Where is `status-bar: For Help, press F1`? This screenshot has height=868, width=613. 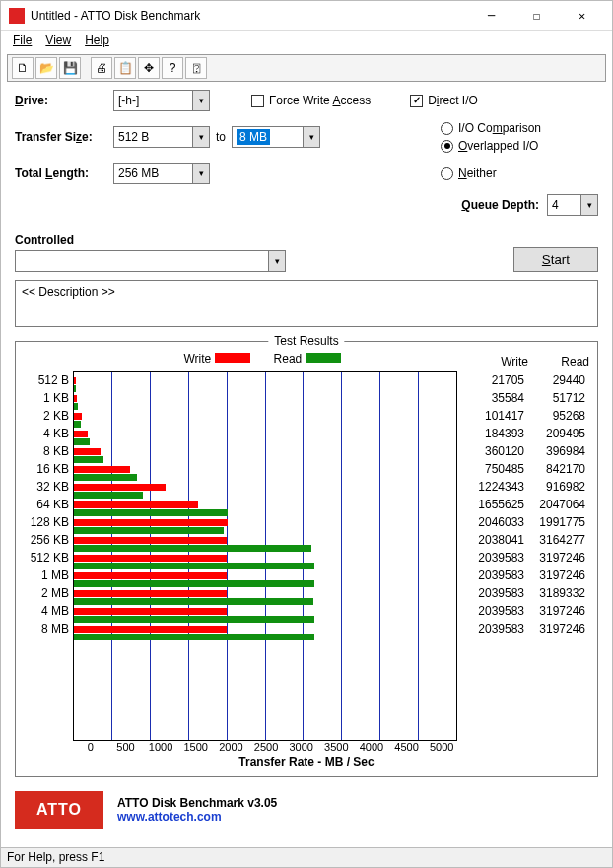 status-bar: For Help, press F1 is located at coordinates (306, 857).